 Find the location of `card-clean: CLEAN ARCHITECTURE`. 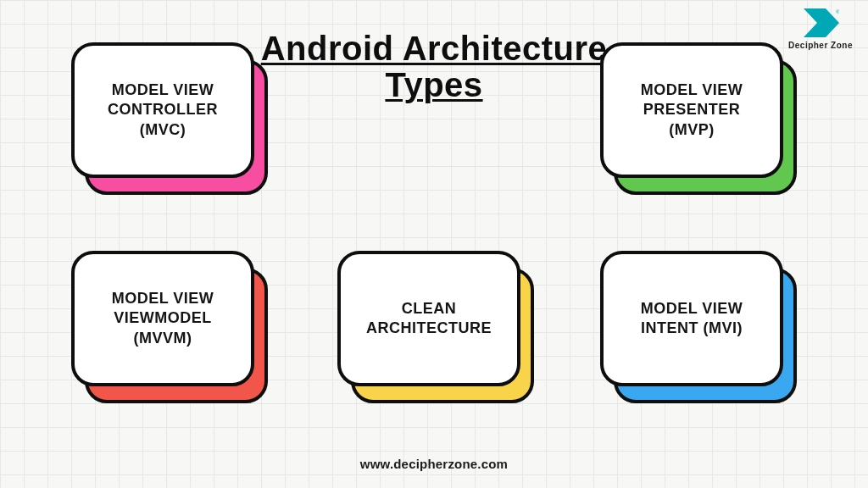

card-clean: CLEAN ARCHITECTURE is located at coordinates (436, 325).